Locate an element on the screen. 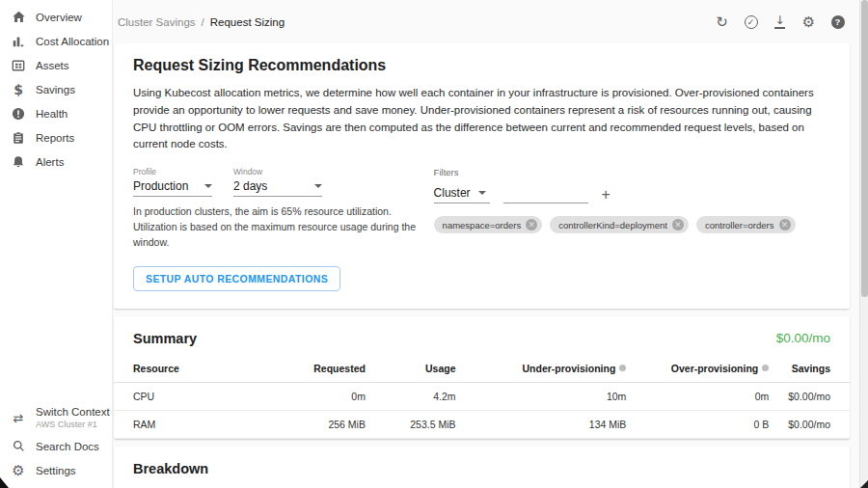 The image size is (868, 488). summary-table: Resource Requested Usage Under-provision… is located at coordinates (482, 397).